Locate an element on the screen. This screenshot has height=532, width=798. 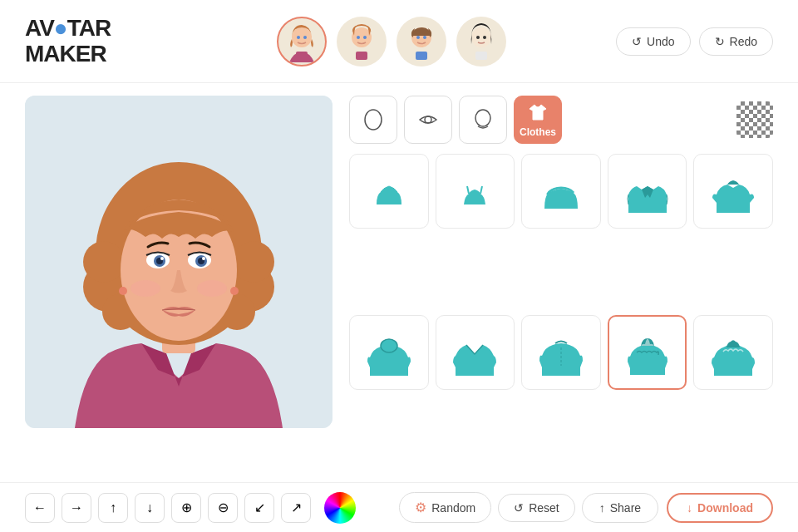
logo: AV●TAR MAKER is located at coordinates (79, 42).